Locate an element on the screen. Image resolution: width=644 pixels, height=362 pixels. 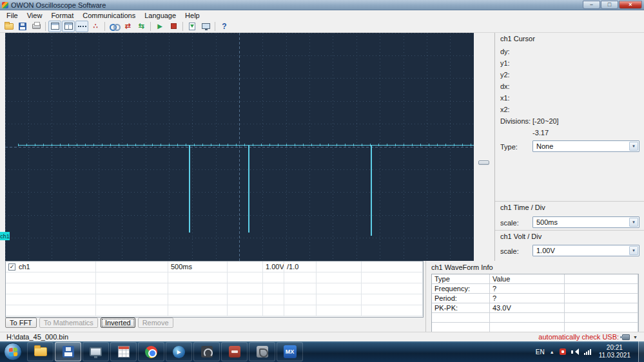
taskbar-owon-software-button is located at coordinates (68, 352).